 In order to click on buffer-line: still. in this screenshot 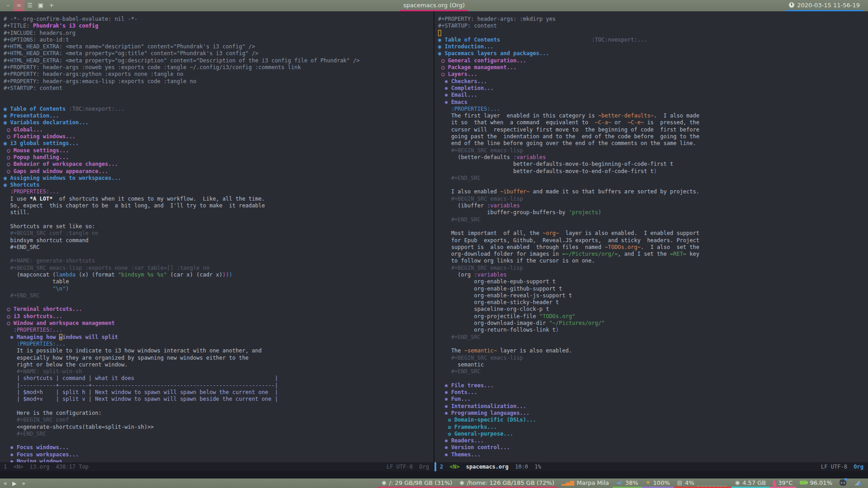, I will do `click(219, 212)`.